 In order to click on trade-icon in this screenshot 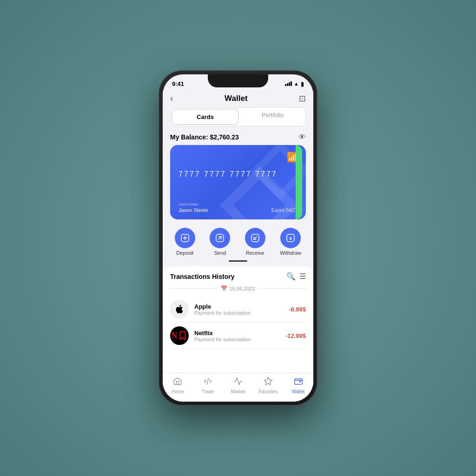, I will do `click(208, 382)`.